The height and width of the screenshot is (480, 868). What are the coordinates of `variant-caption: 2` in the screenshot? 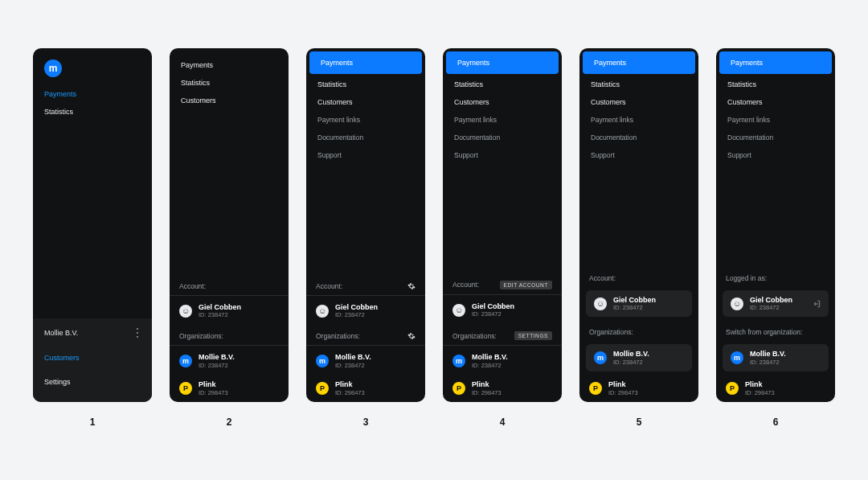 It's located at (230, 422).